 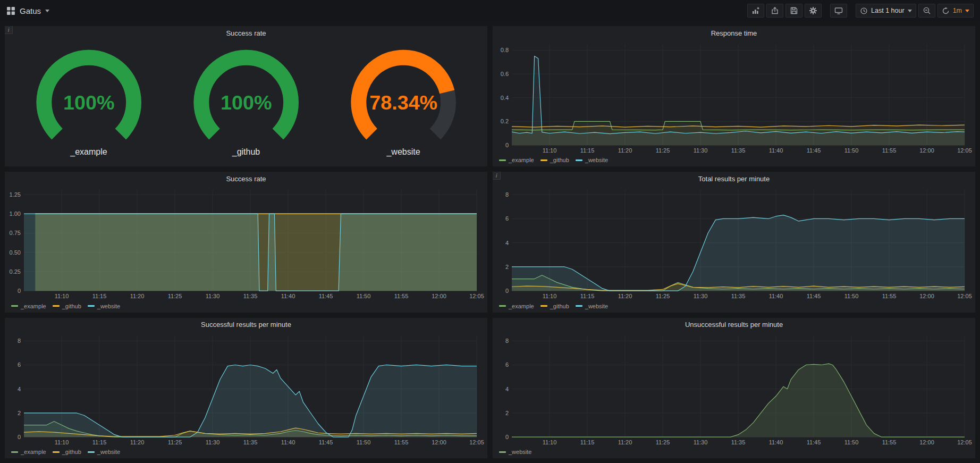 What do you see at coordinates (246, 102) in the screenshot?
I see `gauge-_github: 100%_github` at bounding box center [246, 102].